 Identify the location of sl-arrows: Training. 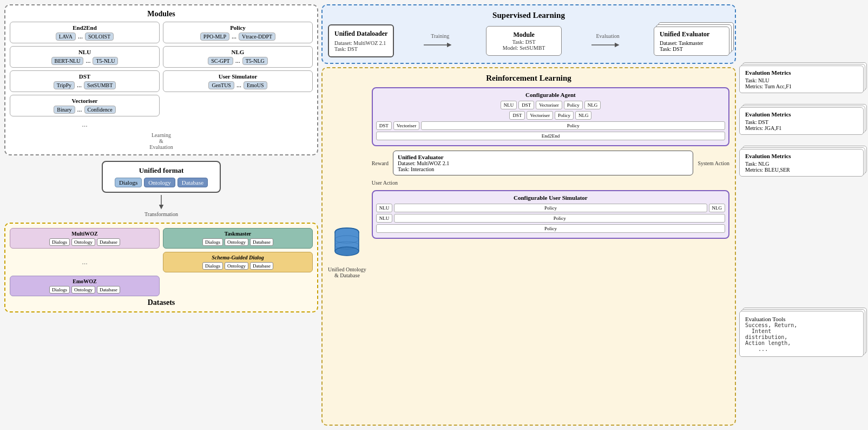
(440, 41).